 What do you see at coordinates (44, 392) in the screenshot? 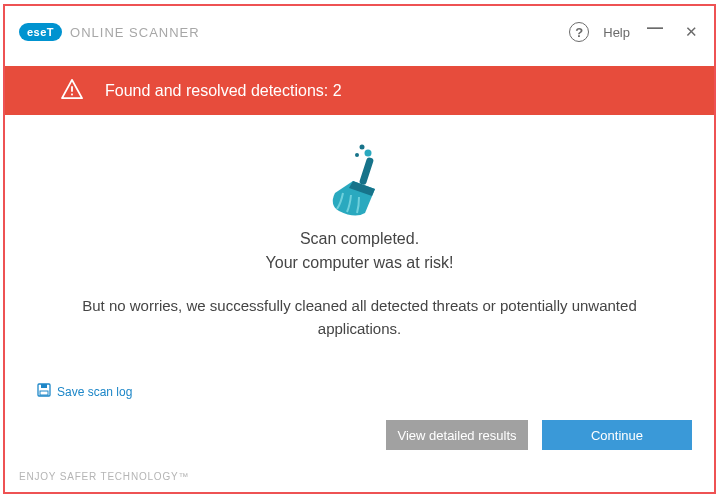
I see `save-icon` at bounding box center [44, 392].